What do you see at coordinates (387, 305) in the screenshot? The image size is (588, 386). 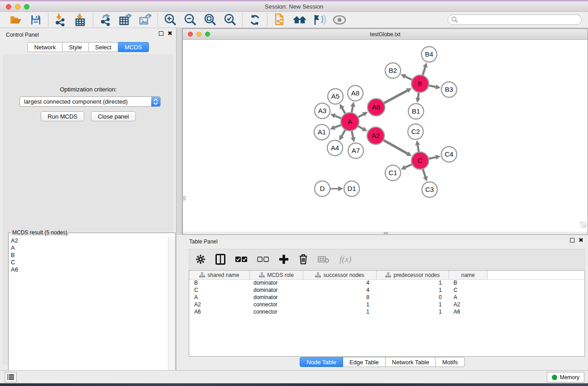 I see `table-row: A2connector11A2` at bounding box center [387, 305].